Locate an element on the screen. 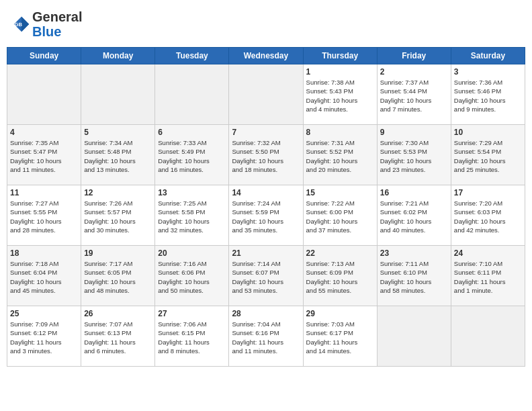 This screenshot has width=532, height=411. day-number: 17 is located at coordinates (488, 193).